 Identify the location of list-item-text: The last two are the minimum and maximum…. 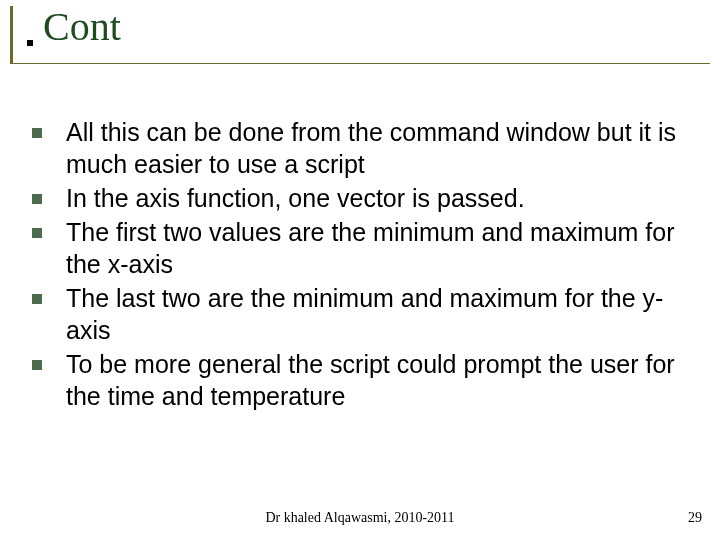
(377, 314).